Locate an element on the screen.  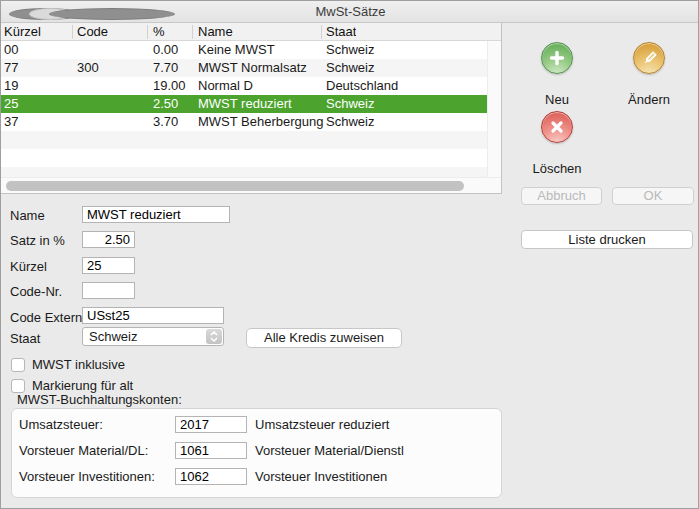
table-cell: Normal D is located at coordinates (261, 86).